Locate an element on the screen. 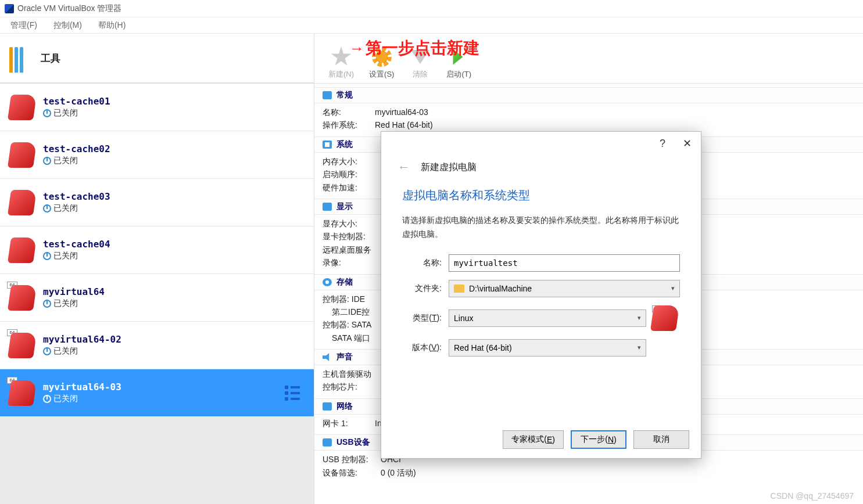  general-icon is located at coordinates (327, 95).